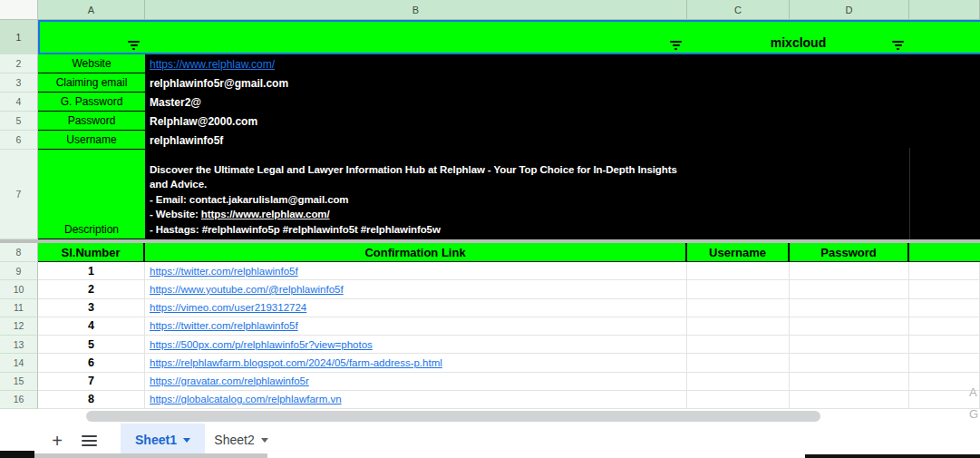 The image size is (980, 458). Describe the element at coordinates (19, 400) in the screenshot. I see `row-header-16: 16` at that location.